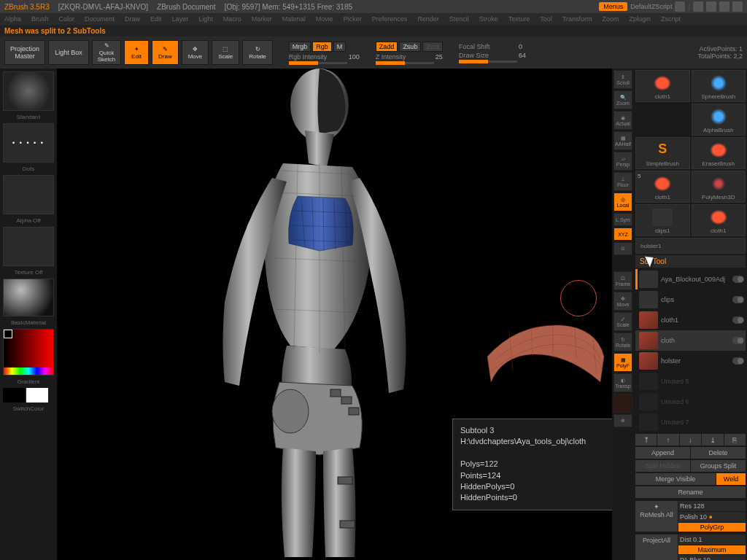 Image resolution: width=747 pixels, height=560 pixels. Describe the element at coordinates (690, 440) in the screenshot. I see `arrow-down: ↓` at that location.